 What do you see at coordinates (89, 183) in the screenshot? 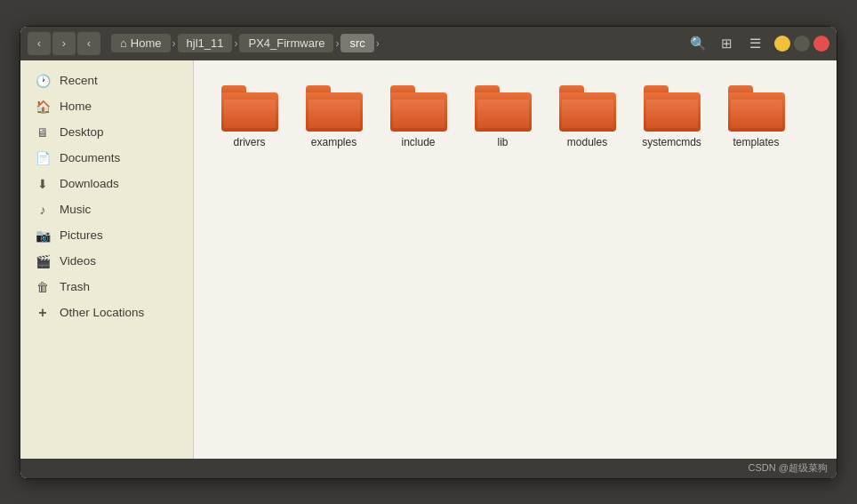
I see `sidebar-label-downloads: Downloads` at bounding box center [89, 183].